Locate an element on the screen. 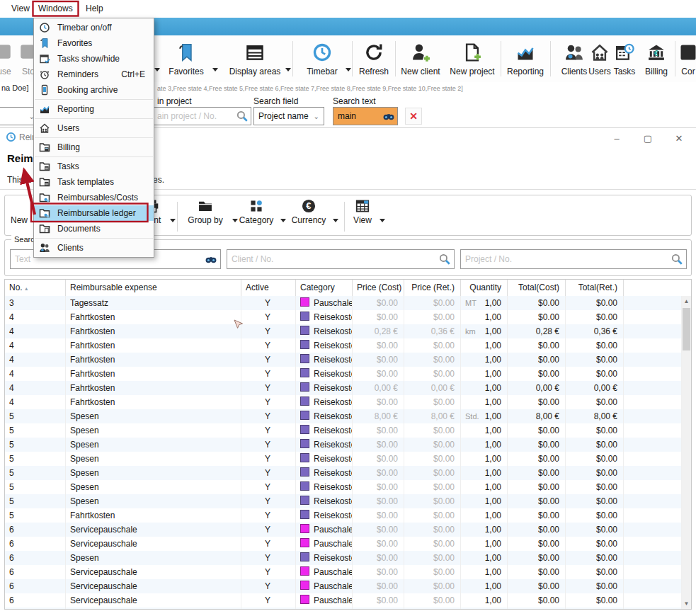 This screenshot has height=616, width=696. toolbar-button-reporting: Reporting is located at coordinates (525, 72).